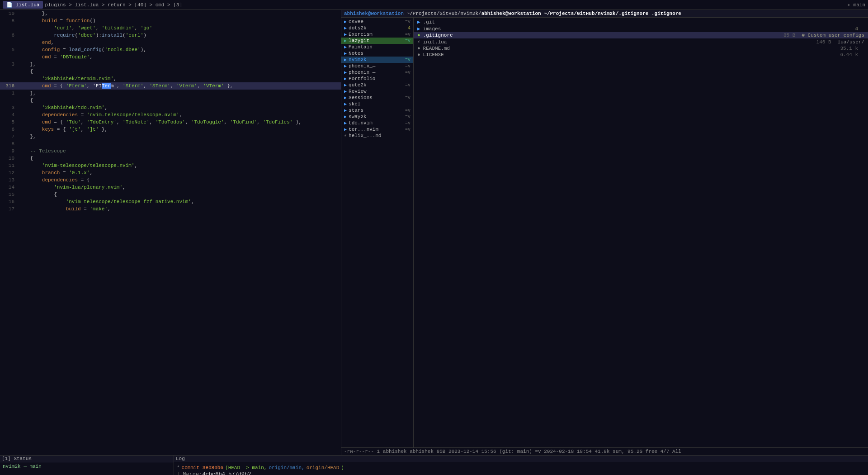  Describe the element at coordinates (170, 64) in the screenshot. I see `code-line: 3 },` at that location.